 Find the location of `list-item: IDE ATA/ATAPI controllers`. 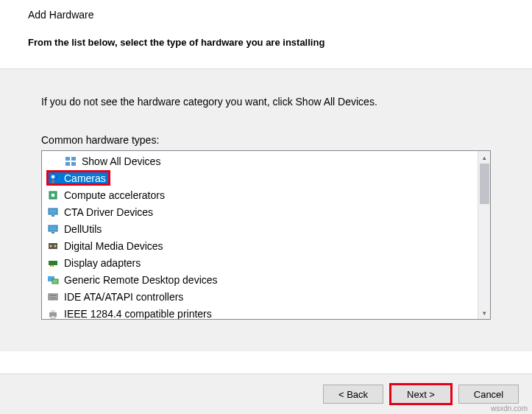

list-item: IDE ATA/ATAPI controllers is located at coordinates (260, 296).